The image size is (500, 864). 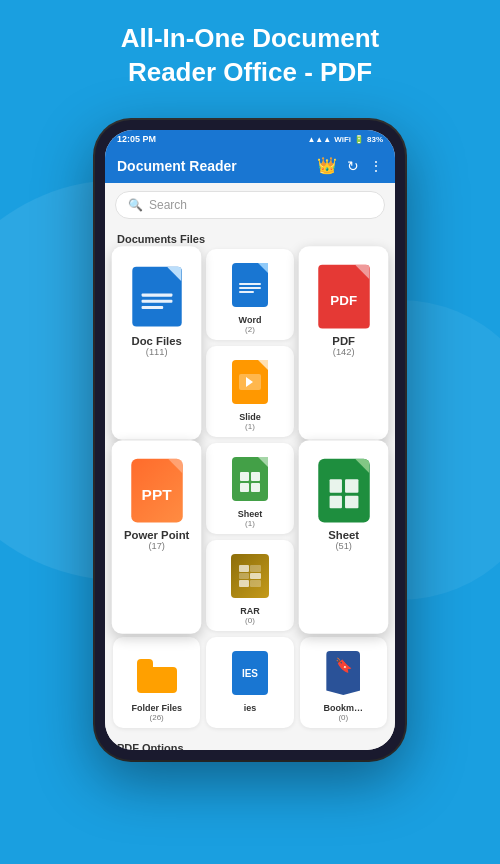 I want to click on pdf-count: (142), so click(x=343, y=352).